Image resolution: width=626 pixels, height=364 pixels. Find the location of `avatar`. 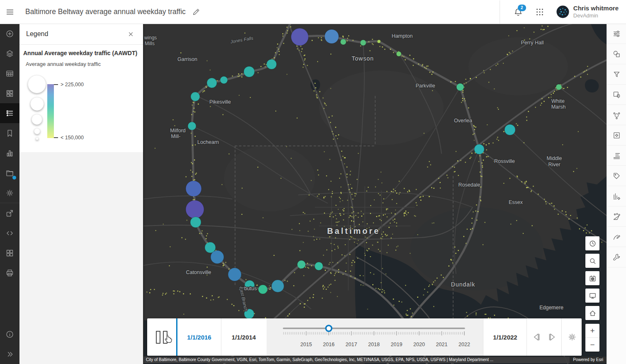

avatar is located at coordinates (563, 12).